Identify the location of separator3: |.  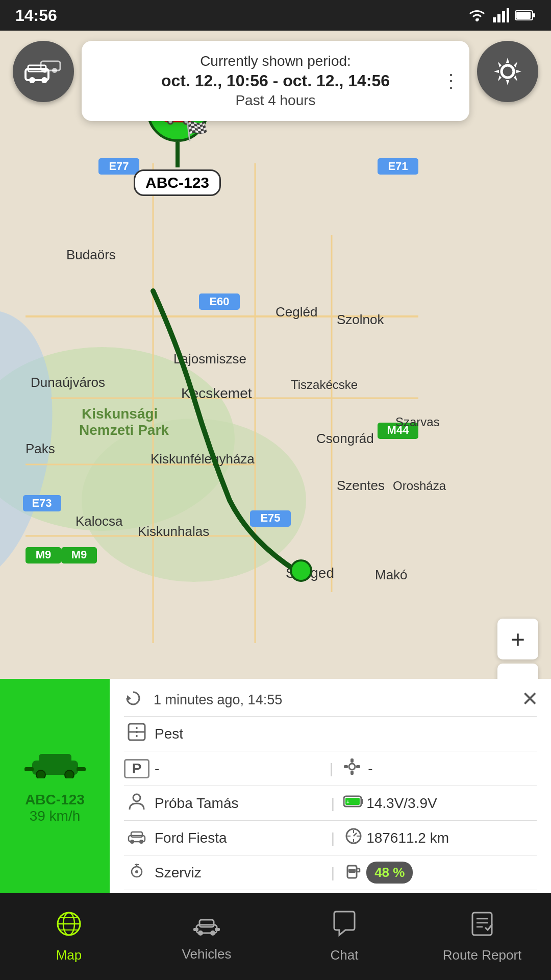
(333, 838).